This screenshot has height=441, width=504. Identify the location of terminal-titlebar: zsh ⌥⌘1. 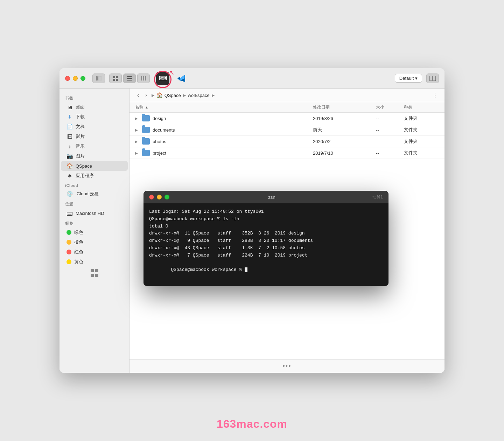
(266, 197).